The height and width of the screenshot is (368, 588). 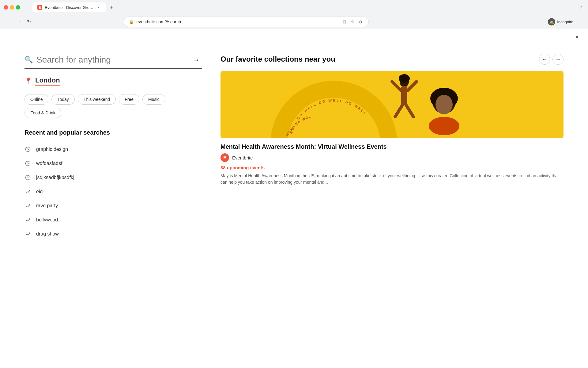 I want to click on more-options-button: ⋮, so click(x=580, y=22).